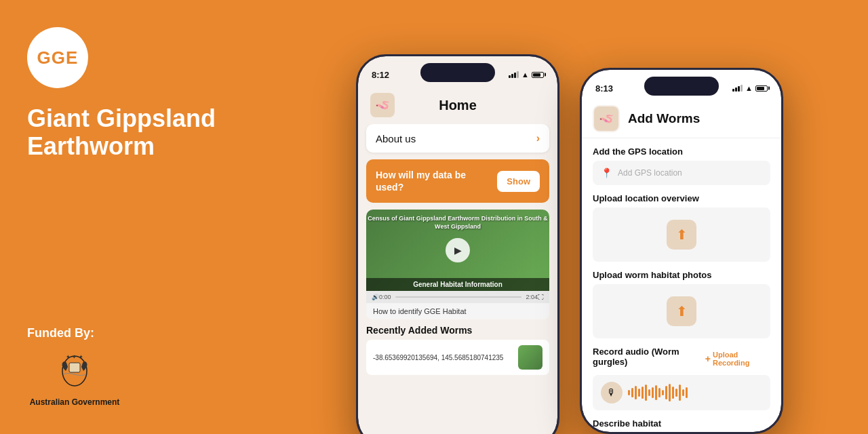  I want to click on upload-recording-btn: + Upload Recording, so click(738, 359).